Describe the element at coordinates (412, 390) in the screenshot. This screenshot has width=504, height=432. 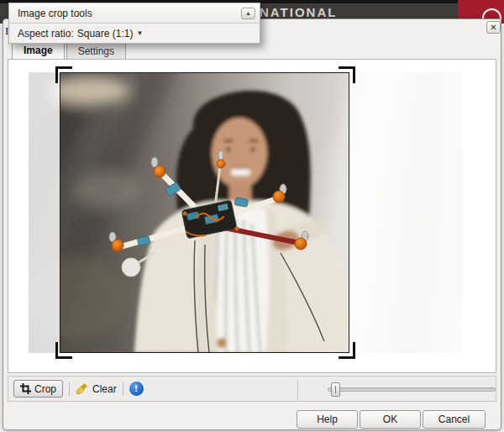
I see `zoom-slider-track` at that location.